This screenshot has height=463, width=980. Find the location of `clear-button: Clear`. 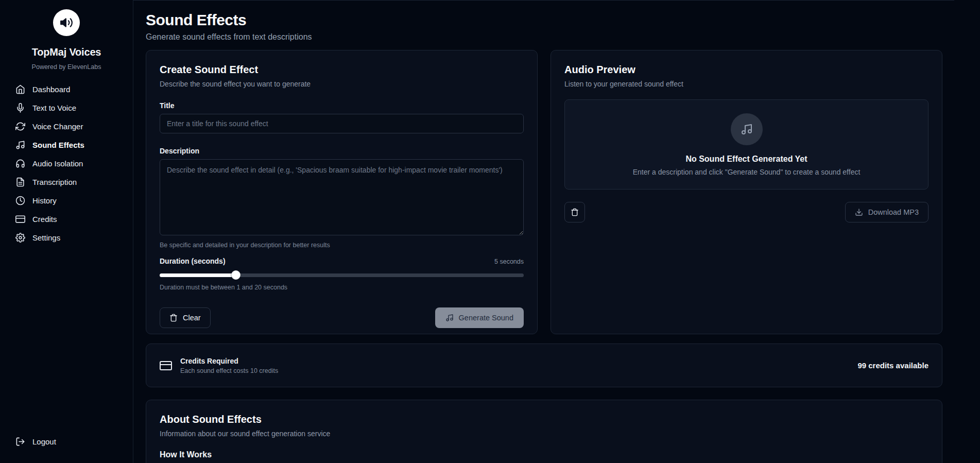

clear-button: Clear is located at coordinates (185, 318).